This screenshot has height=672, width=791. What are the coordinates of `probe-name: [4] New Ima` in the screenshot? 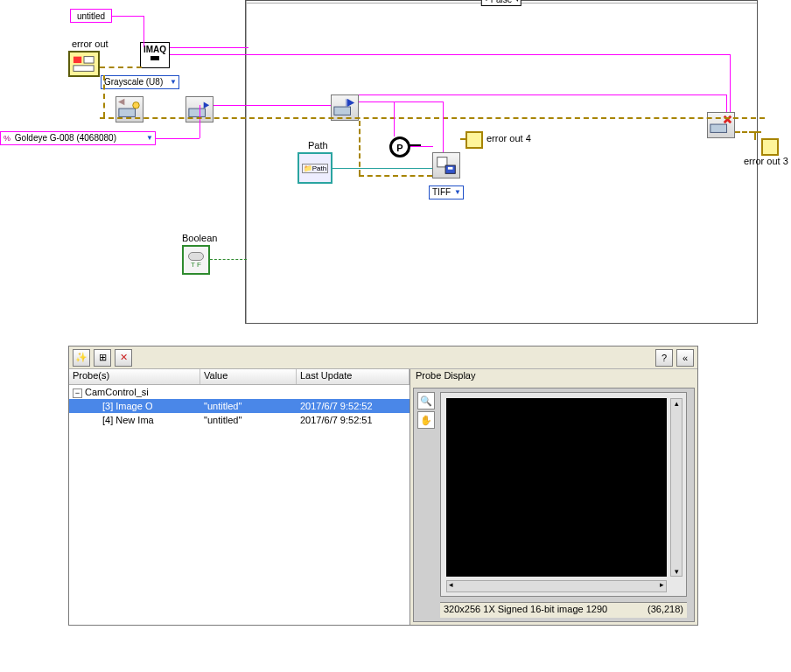 It's located at (135, 420).